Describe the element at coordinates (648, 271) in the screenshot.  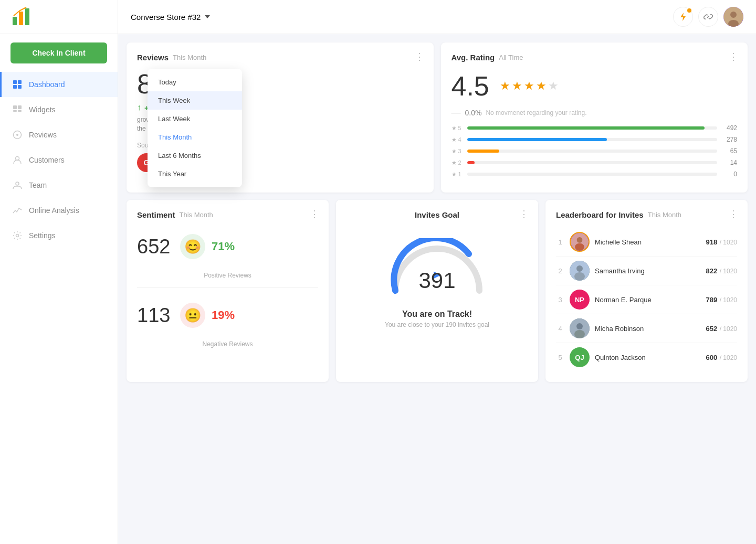
I see `leader-name-2: Samantha Irving` at that location.